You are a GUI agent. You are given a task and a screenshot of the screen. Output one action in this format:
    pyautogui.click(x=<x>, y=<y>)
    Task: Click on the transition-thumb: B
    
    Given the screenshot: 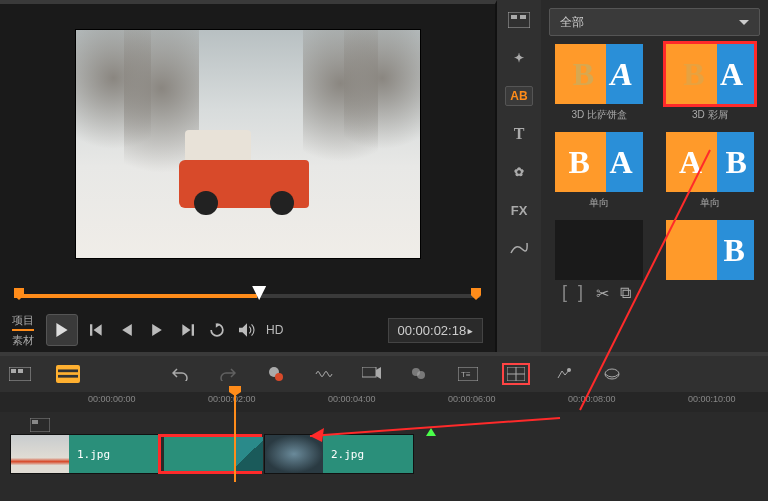 What is the action you would take?
    pyautogui.click(x=710, y=250)
    